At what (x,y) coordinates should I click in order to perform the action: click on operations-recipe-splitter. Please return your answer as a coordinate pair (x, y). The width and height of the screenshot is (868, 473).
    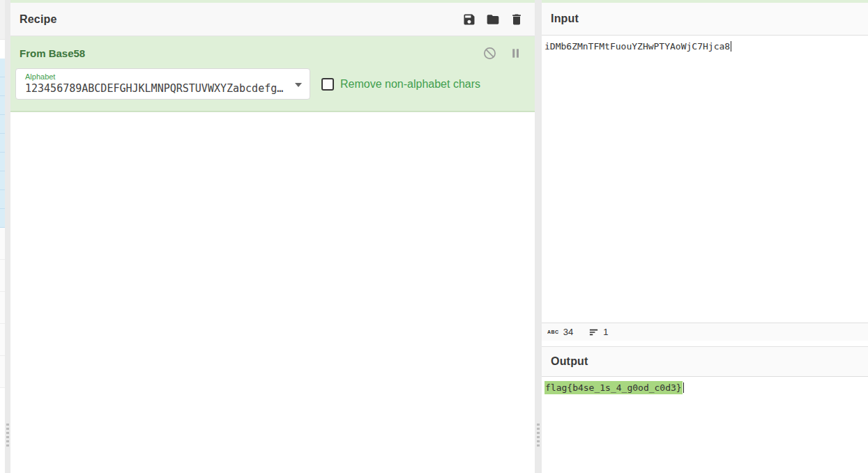
    Looking at the image, I should click on (8, 237).